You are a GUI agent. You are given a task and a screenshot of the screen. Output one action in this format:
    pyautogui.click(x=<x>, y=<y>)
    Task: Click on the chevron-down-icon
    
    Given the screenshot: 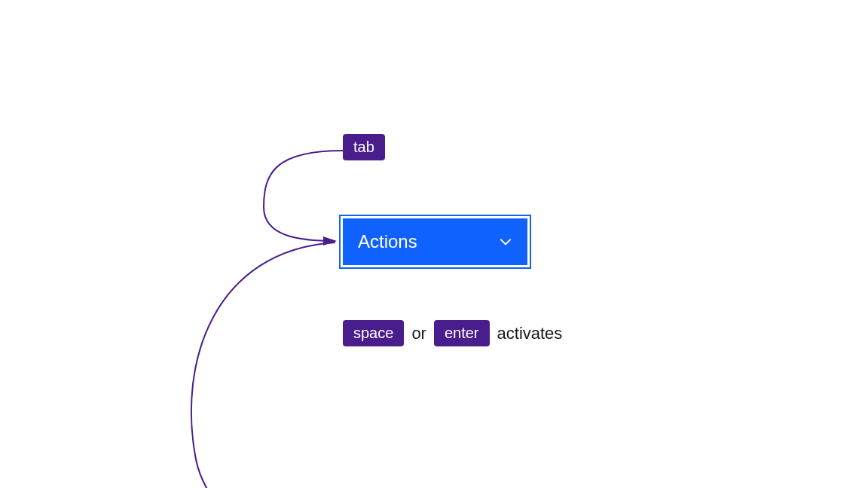 What is the action you would take?
    pyautogui.click(x=506, y=242)
    